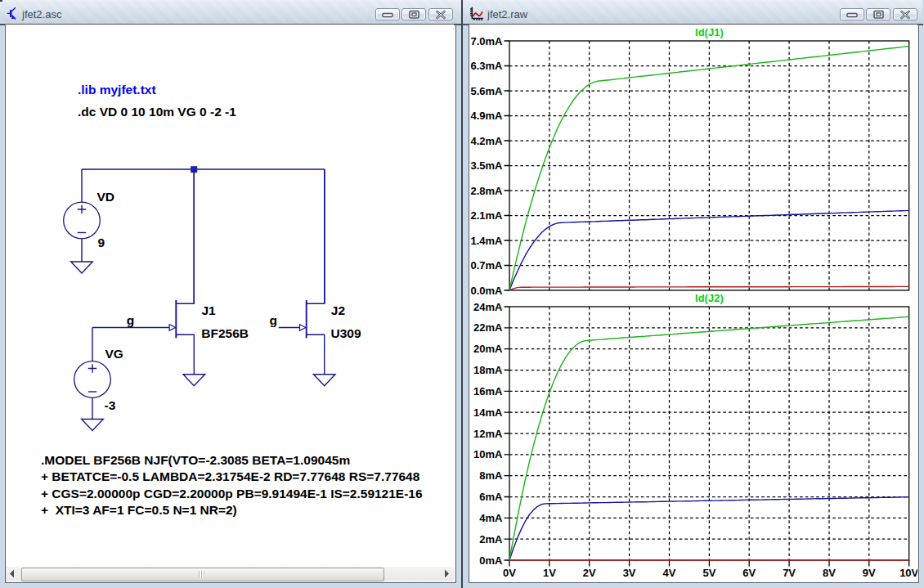  What do you see at coordinates (487, 216) in the screenshot?
I see `svg-text: 2.1mA` at bounding box center [487, 216].